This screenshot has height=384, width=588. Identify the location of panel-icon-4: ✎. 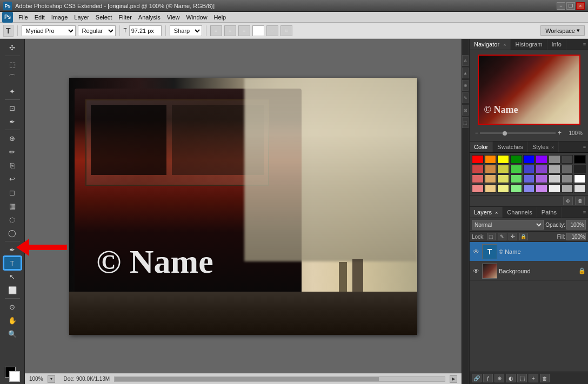
(465, 98).